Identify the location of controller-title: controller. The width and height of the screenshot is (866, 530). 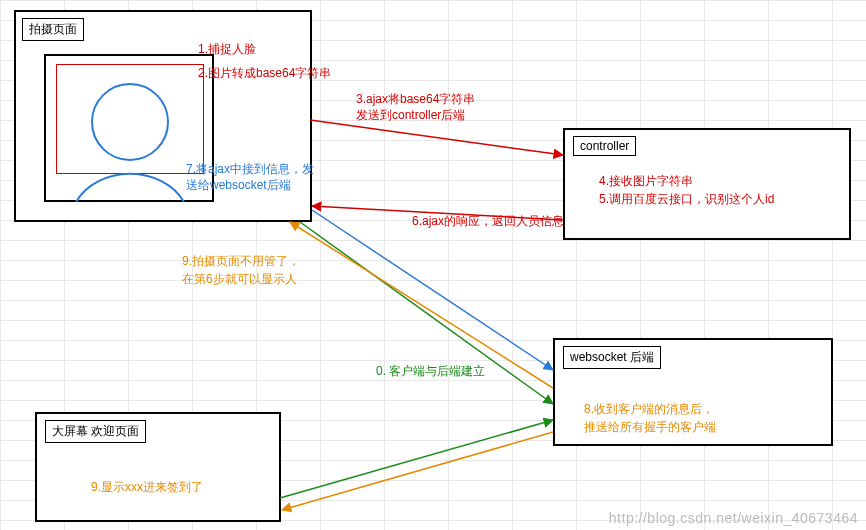
(604, 146).